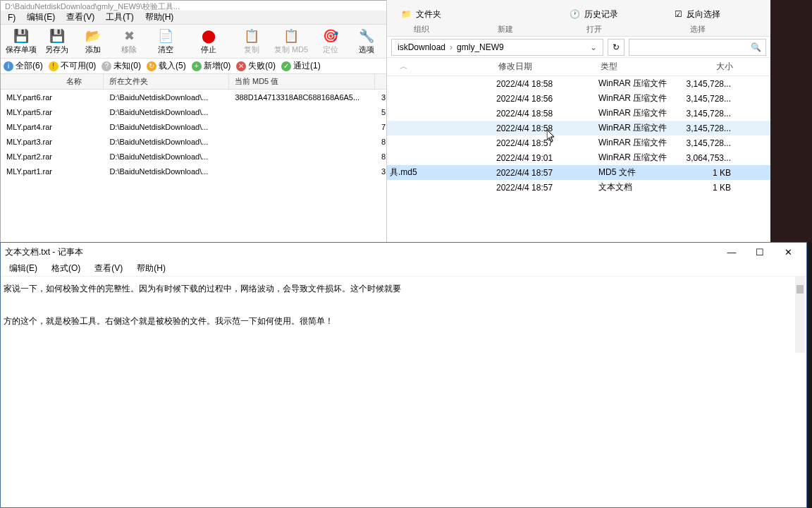 Image resolution: width=812 pixels, height=508 pixels. Describe the element at coordinates (698, 47) in the screenshot. I see `search-input: 🔍` at that location.